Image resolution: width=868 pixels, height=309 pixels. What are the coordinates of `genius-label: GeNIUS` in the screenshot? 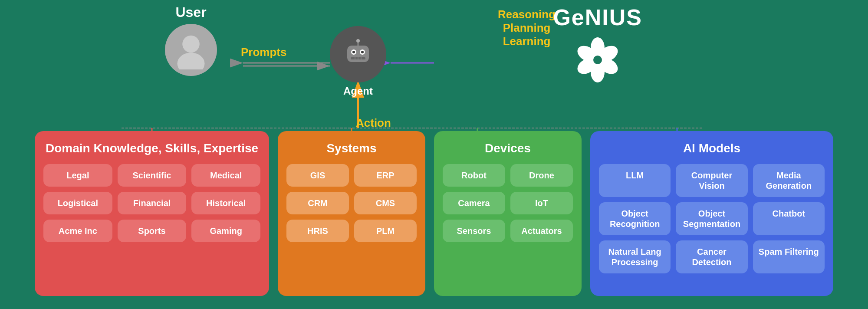 It's located at (598, 17).